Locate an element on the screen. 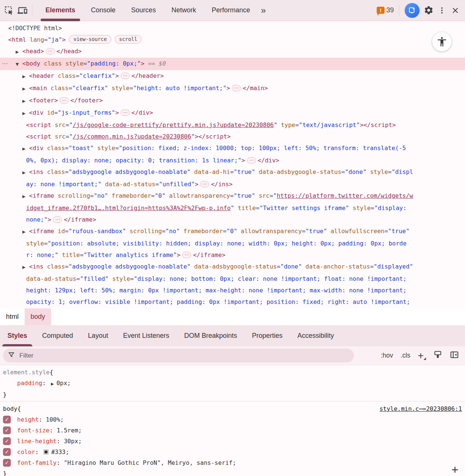  property-value: #333; is located at coordinates (60, 452).